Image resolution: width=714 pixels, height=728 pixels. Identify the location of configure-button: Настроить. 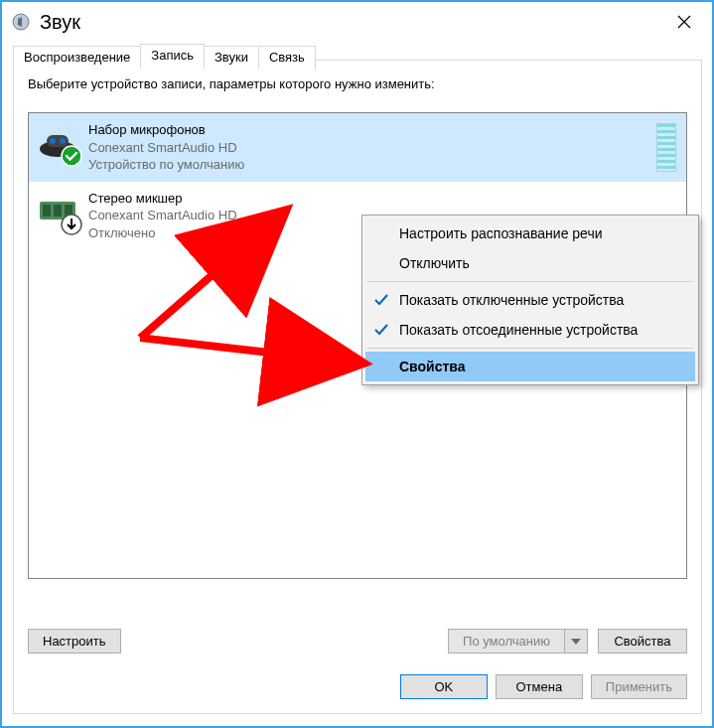
(74, 642).